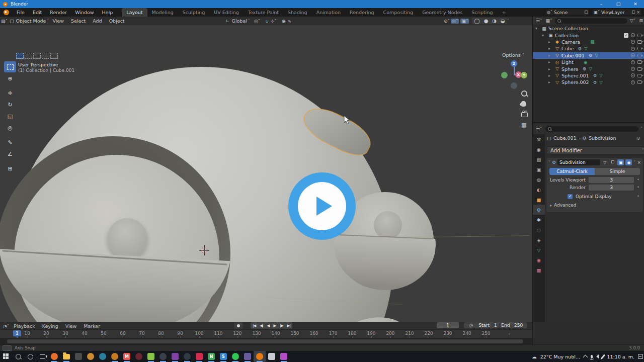 The image size is (644, 362). What do you see at coordinates (621, 357) in the screenshot?
I see `clock-time: 11:10 a. m.` at bounding box center [621, 357].